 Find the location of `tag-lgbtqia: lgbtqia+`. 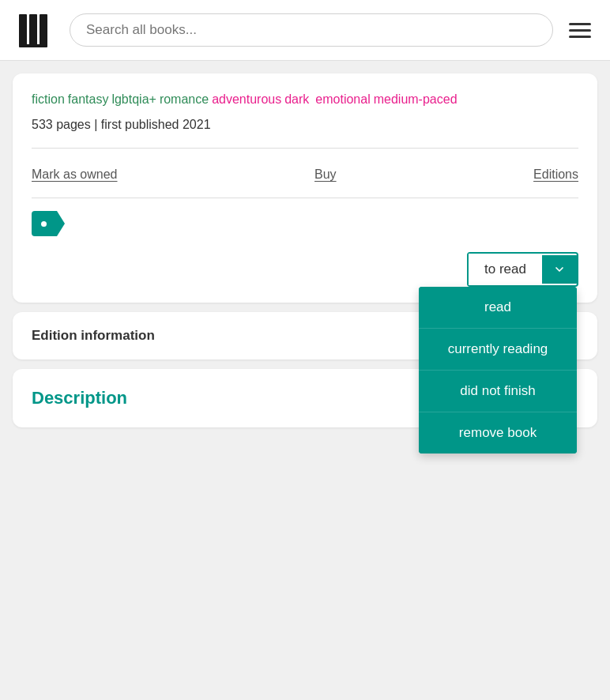

tag-lgbtqia: lgbtqia+ is located at coordinates (134, 100).